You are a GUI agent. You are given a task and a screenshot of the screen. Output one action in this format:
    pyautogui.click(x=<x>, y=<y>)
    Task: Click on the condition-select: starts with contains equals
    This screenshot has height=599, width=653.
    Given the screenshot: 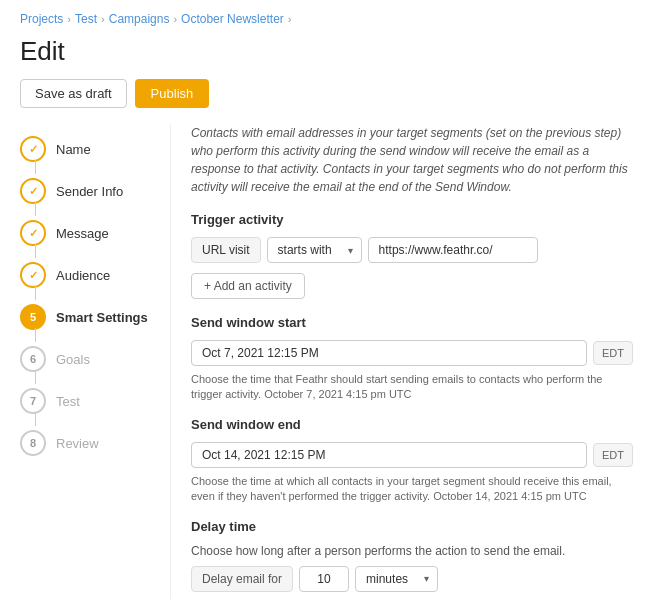 What is the action you would take?
    pyautogui.click(x=314, y=250)
    